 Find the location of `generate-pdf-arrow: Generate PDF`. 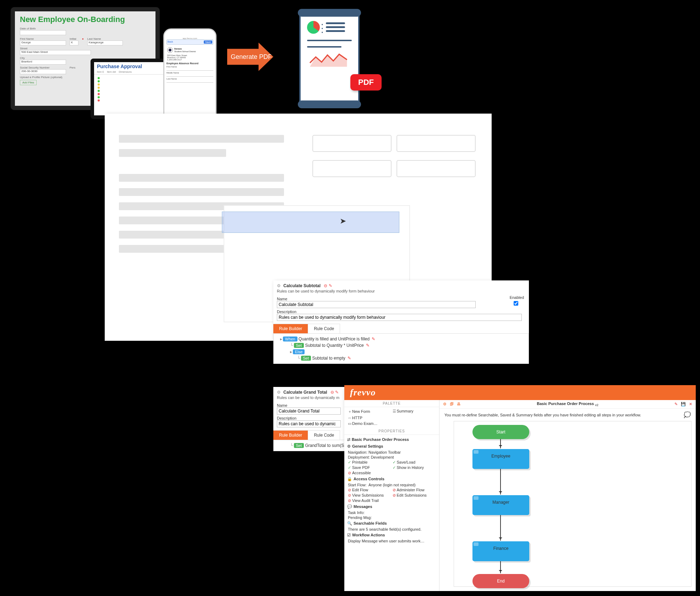

generate-pdf-arrow: Generate PDF is located at coordinates (250, 57).